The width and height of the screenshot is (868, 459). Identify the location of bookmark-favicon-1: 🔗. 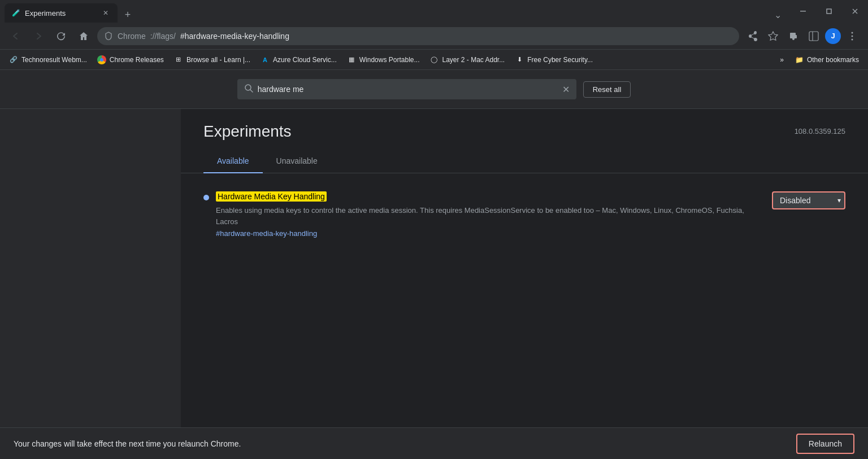
(14, 60).